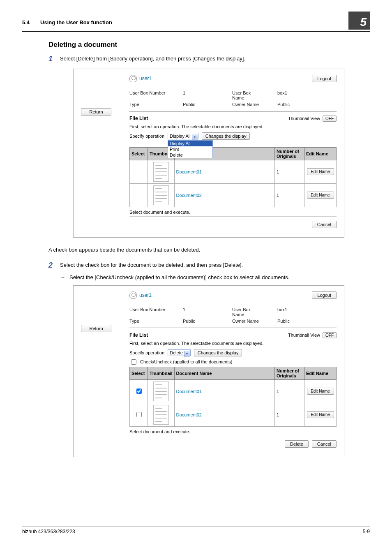 The image size is (392, 555). Describe the element at coordinates (196, 23) in the screenshot. I see `page-header: 5.4 Using the User Box function 5` at that location.